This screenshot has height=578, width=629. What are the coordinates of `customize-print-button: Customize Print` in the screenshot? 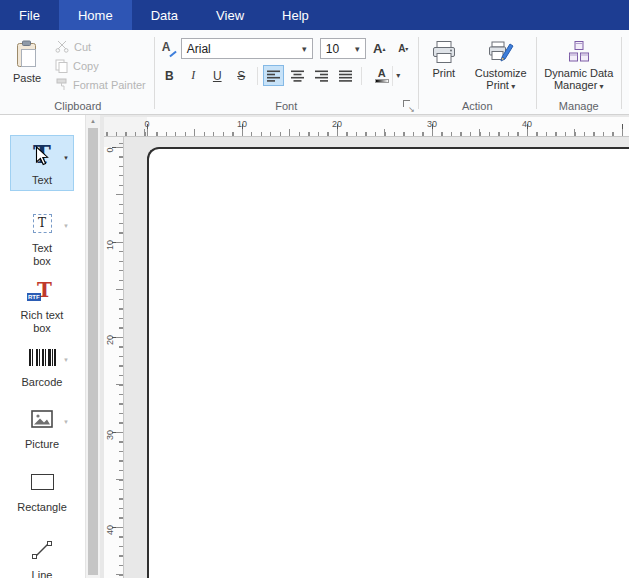 It's located at (501, 66).